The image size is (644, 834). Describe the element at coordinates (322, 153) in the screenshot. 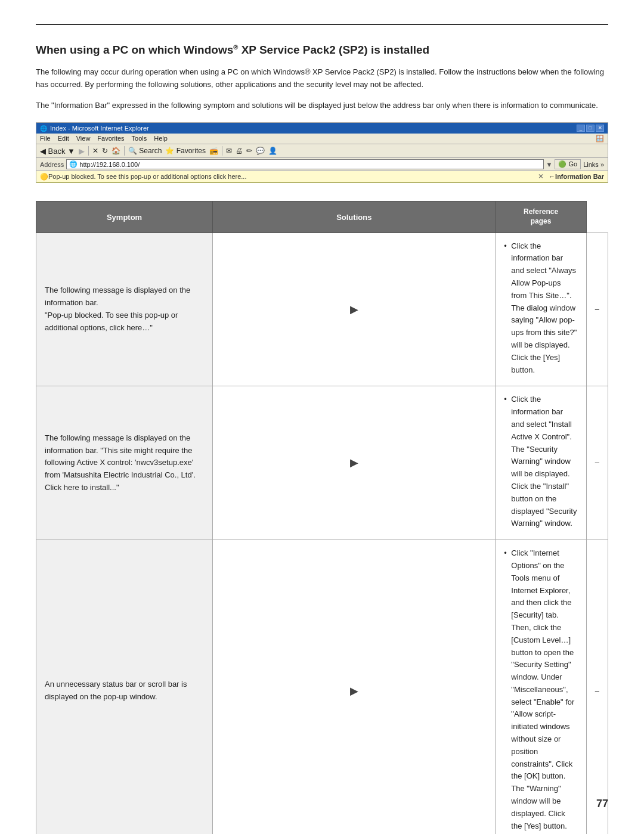

I see `browser-mock: 🌐 Index - Microsoft Internet Explorer _ …` at that location.